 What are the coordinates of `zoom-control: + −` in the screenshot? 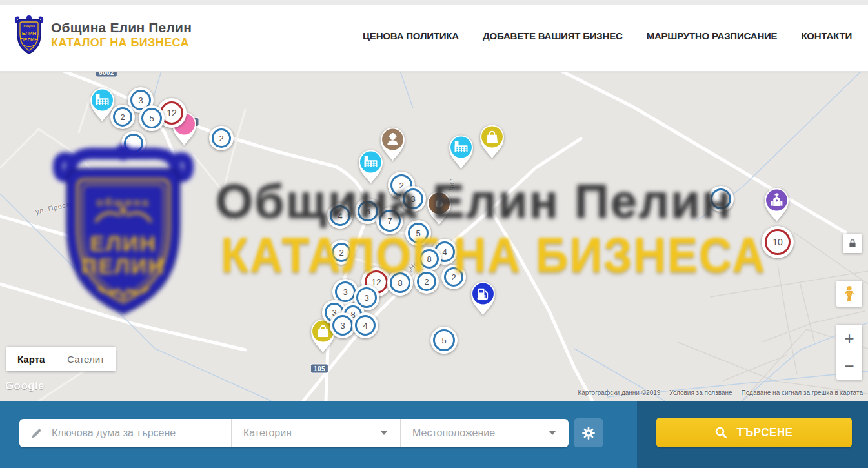 It's located at (849, 352).